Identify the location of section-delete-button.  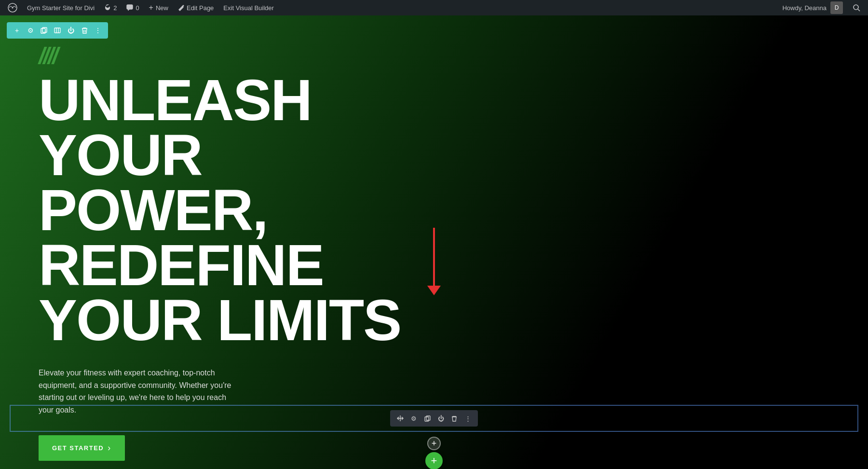
(84, 30).